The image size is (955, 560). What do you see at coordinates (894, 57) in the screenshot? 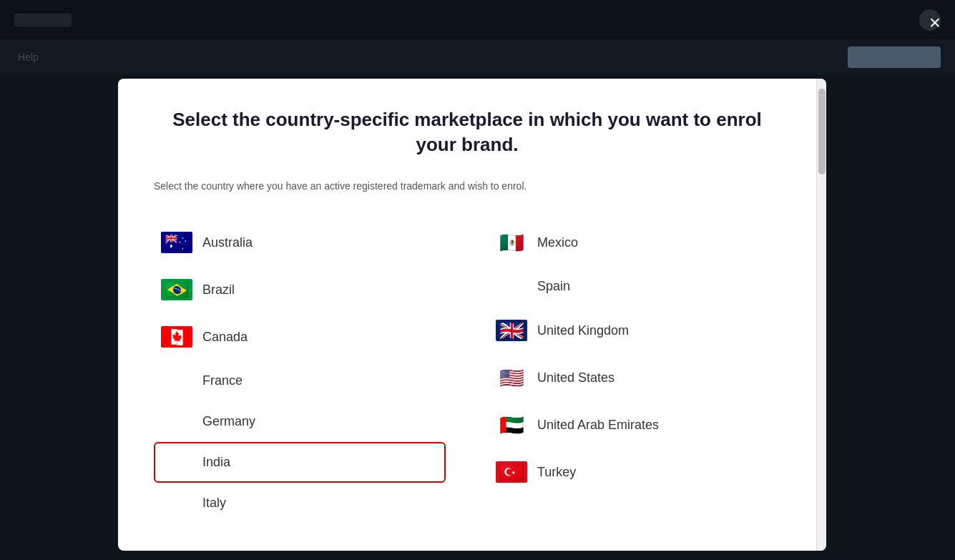
I see `top-right-button` at bounding box center [894, 57].